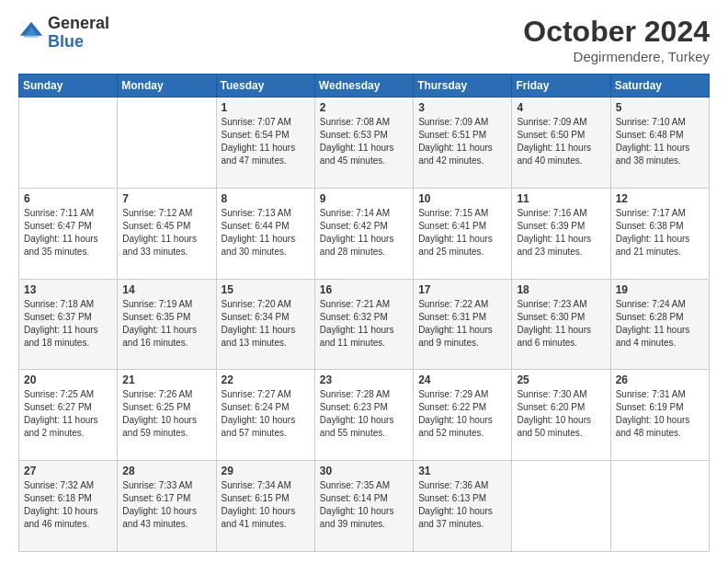 This screenshot has width=728, height=563. Describe the element at coordinates (166, 199) in the screenshot. I see `day-number: 7` at that location.